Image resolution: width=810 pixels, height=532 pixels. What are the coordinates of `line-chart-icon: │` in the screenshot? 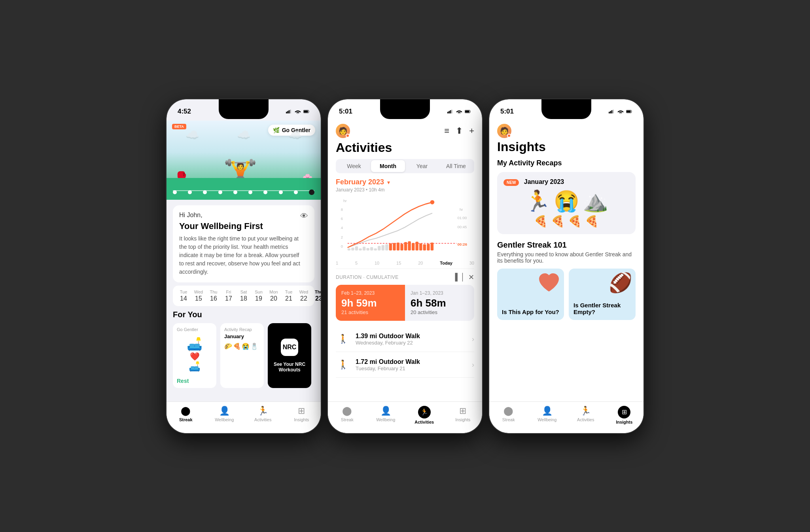 It's located at (463, 277).